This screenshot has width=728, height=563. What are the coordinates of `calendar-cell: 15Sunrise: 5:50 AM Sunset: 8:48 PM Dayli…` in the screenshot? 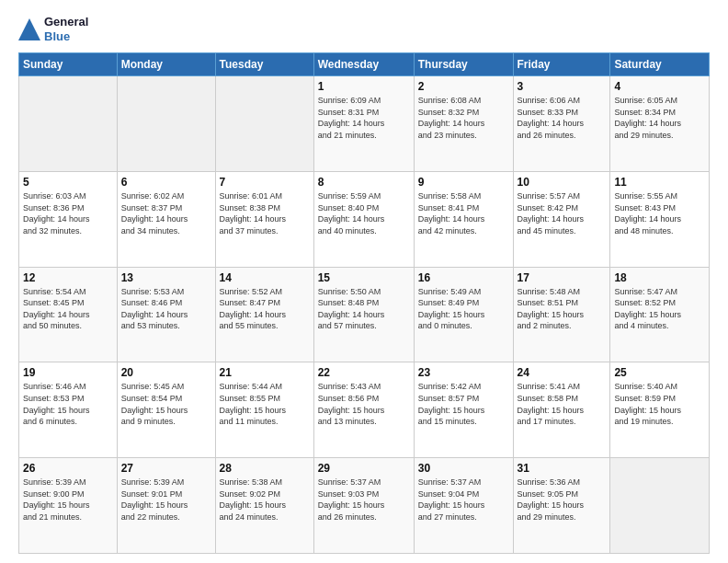 It's located at (364, 315).